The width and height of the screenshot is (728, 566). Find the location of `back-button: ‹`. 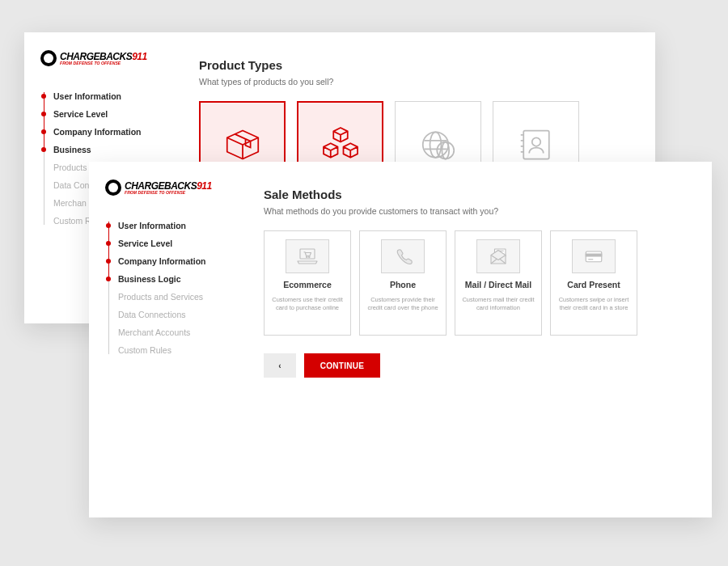

back-button: ‹ is located at coordinates (280, 365).